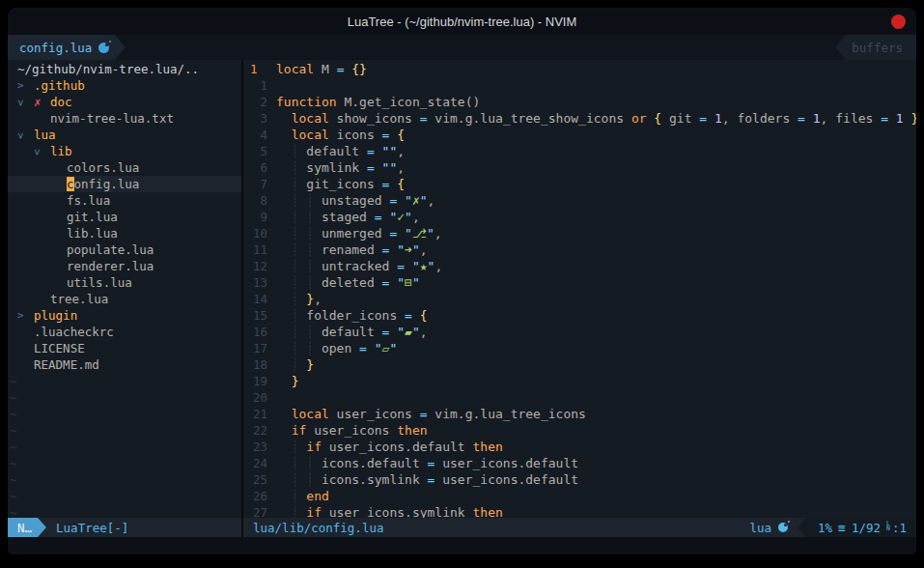 The image size is (924, 568). What do you see at coordinates (125, 168) in the screenshot?
I see `tree-item: colors.lua` at bounding box center [125, 168].